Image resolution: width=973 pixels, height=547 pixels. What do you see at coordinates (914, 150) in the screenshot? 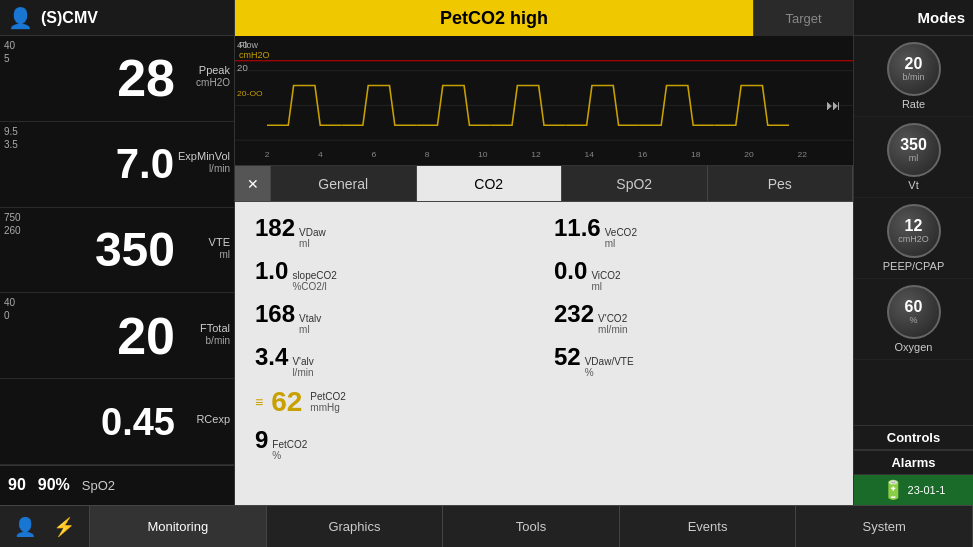
I see `knob-vt: 350 ml` at bounding box center [914, 150].